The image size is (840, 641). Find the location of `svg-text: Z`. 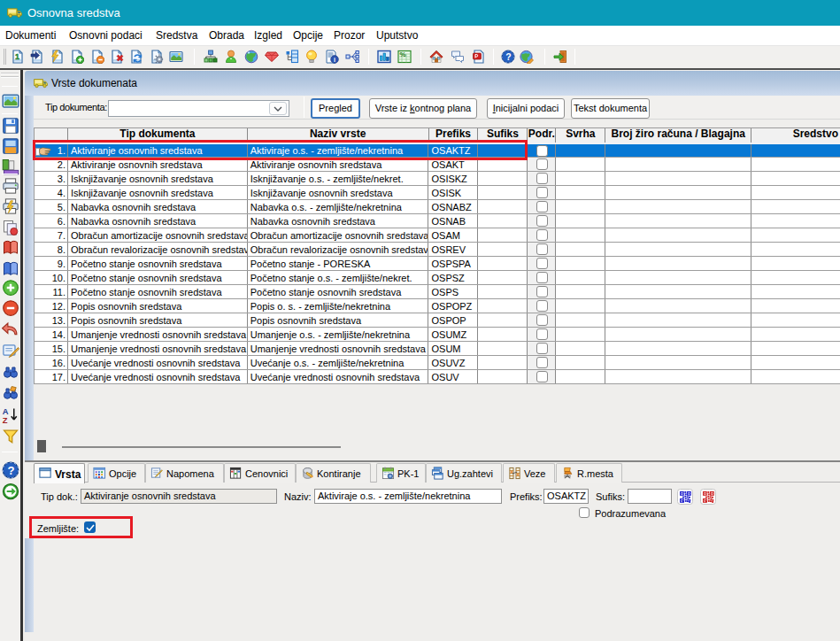

svg-text: Z is located at coordinates (5, 420).